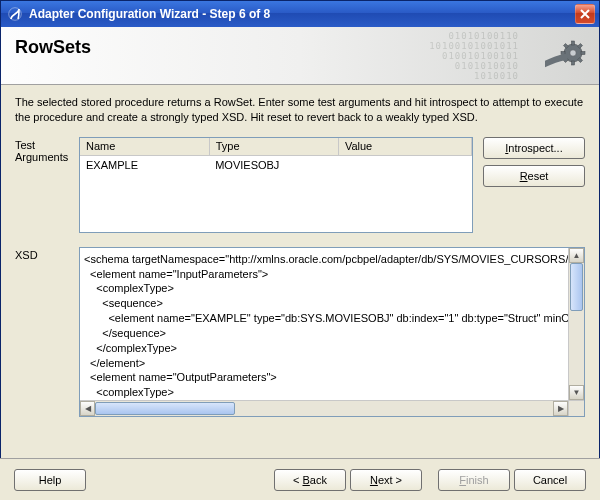  Describe the element at coordinates (300, 56) in the screenshot. I see `wizard-header: RowSets 01010100110101001010010110100101…` at that location.